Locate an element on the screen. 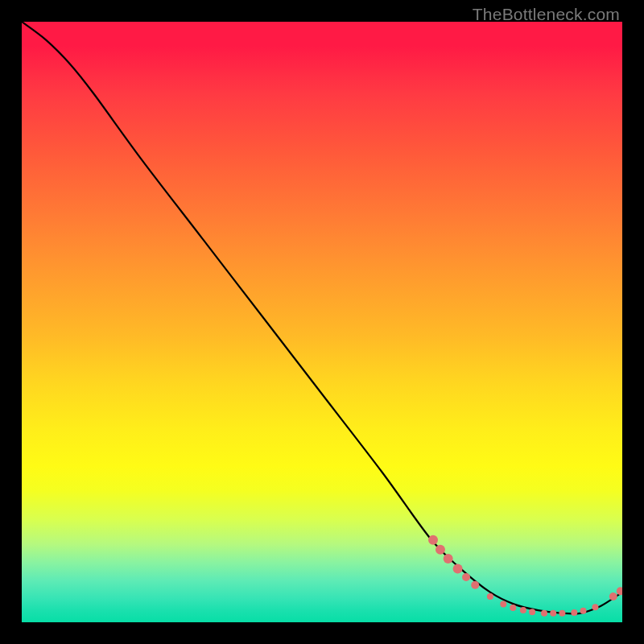  watermark-text: TheBottleneck.com is located at coordinates (546, 14).